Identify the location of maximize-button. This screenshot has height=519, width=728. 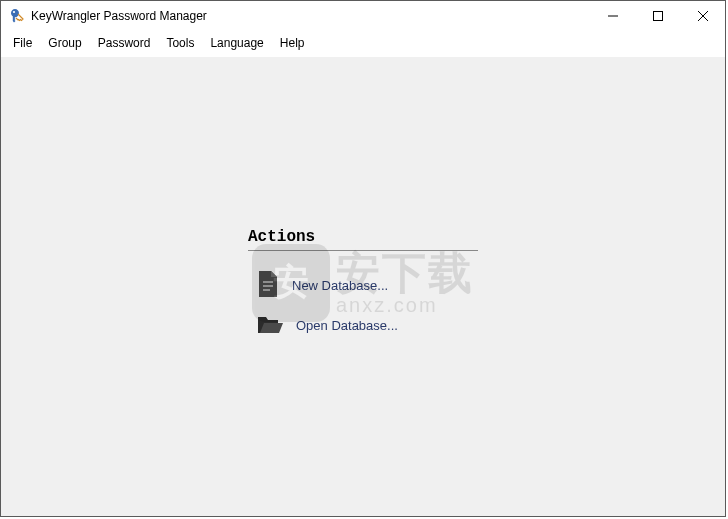
(658, 16).